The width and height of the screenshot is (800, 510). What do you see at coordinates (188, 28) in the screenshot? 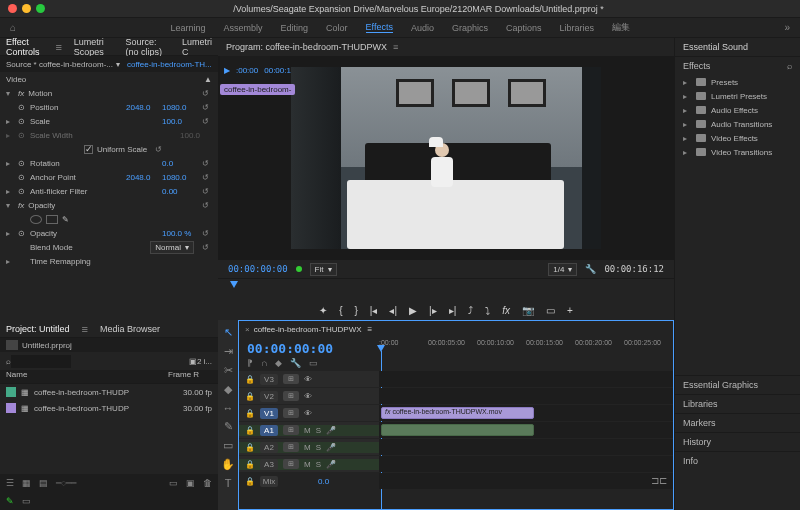
I see `workspace-learning: Learning` at bounding box center [188, 28].